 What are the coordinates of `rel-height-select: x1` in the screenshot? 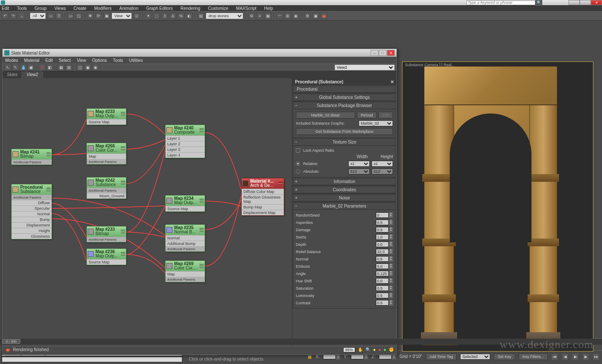 It's located at (382, 164).